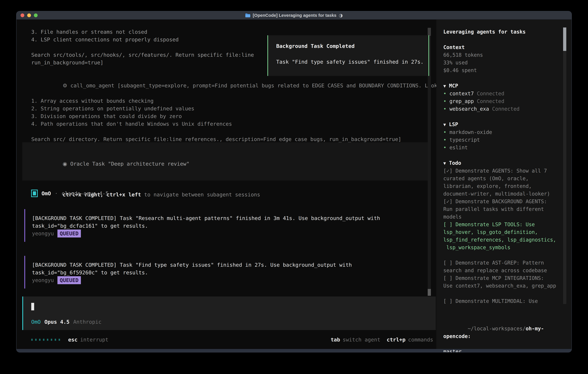 The width and height of the screenshot is (588, 374). Describe the element at coordinates (501, 282) in the screenshot. I see `todo-item-pending: [ ] Demonstrate MCP INTEGRATIONS: Use co…` at that location.